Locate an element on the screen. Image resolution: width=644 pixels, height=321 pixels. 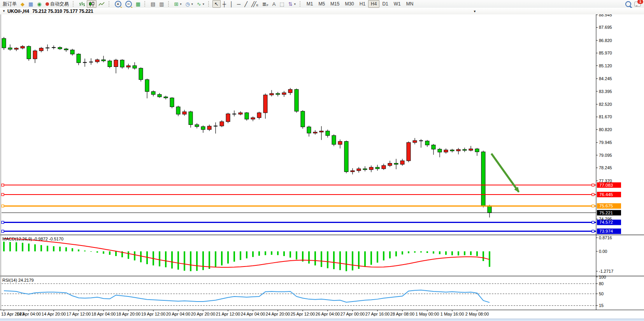
bar-chart-button is located at coordinates (82, 4).